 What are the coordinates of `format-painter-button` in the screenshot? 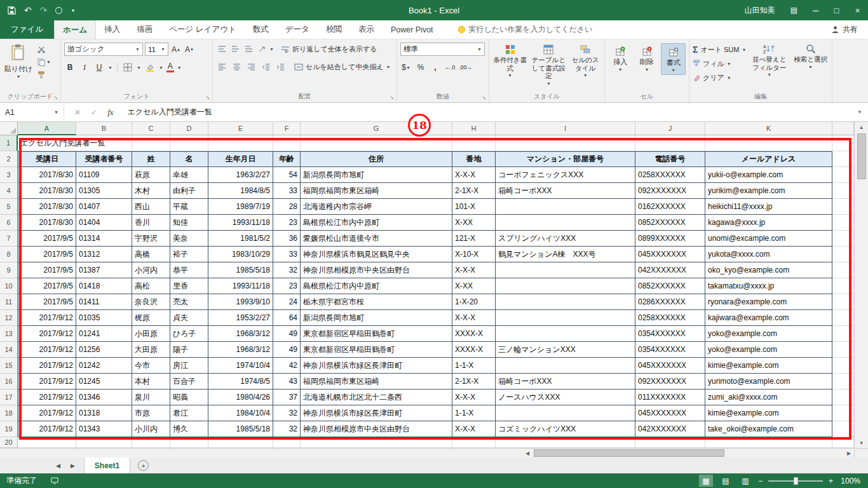 It's located at (44, 75).